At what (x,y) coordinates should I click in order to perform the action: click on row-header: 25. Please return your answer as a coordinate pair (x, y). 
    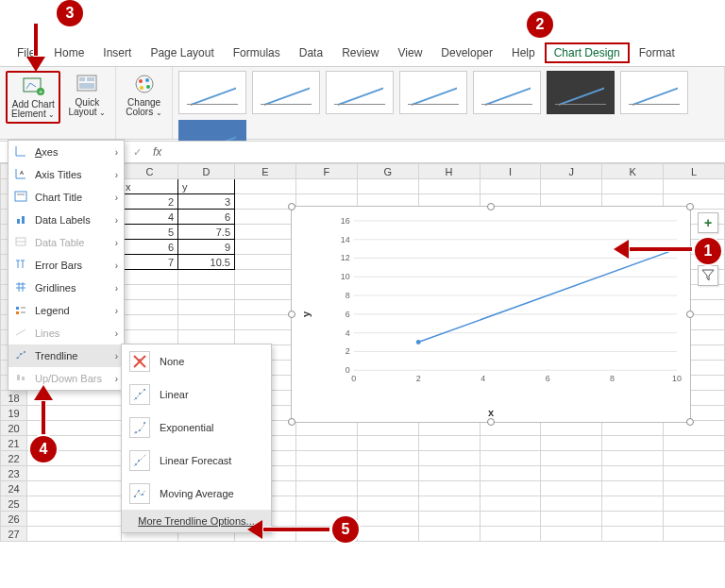
    Looking at the image, I should click on (14, 504).